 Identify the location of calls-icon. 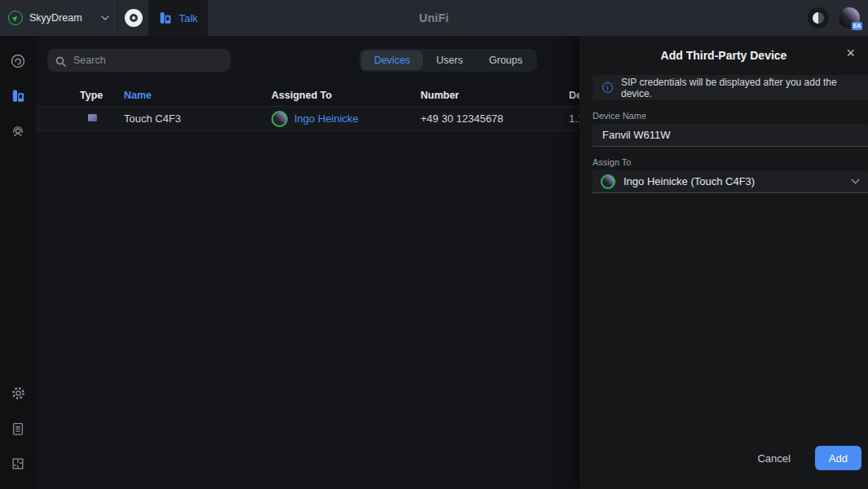
(18, 61).